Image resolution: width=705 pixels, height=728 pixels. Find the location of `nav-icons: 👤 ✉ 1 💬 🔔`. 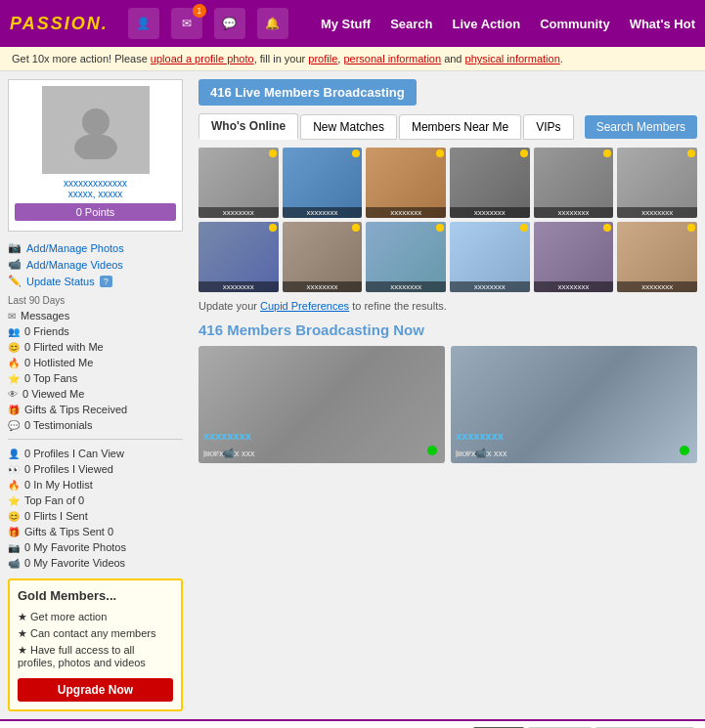

nav-icons: 👤 ✉ 1 💬 🔔 is located at coordinates (225, 23).